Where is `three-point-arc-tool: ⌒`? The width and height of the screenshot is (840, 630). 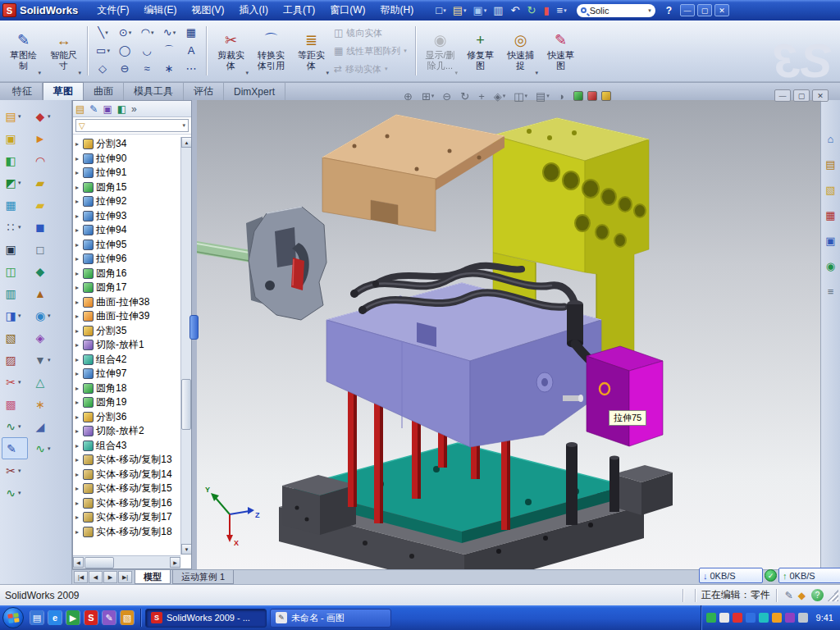 three-point-arc-tool: ⌒ is located at coordinates (169, 51).